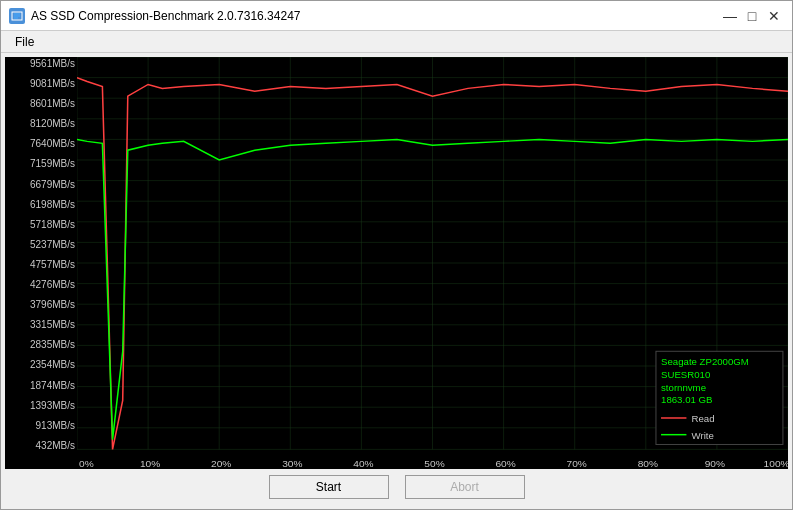  Describe the element at coordinates (40, 124) in the screenshot. I see `y-axis-label: 8120MB/s` at that location.